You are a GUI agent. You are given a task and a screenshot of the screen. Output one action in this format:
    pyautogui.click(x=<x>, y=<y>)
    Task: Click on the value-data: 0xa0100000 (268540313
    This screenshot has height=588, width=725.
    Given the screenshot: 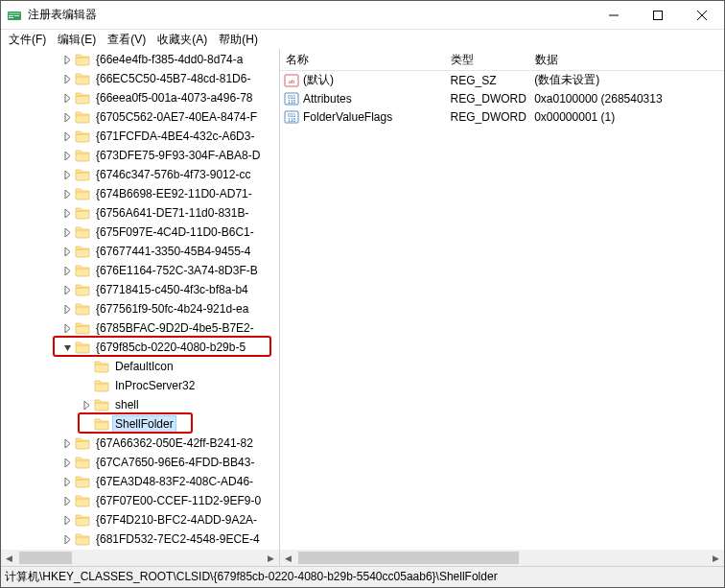 What is the action you would take?
    pyautogui.click(x=626, y=99)
    